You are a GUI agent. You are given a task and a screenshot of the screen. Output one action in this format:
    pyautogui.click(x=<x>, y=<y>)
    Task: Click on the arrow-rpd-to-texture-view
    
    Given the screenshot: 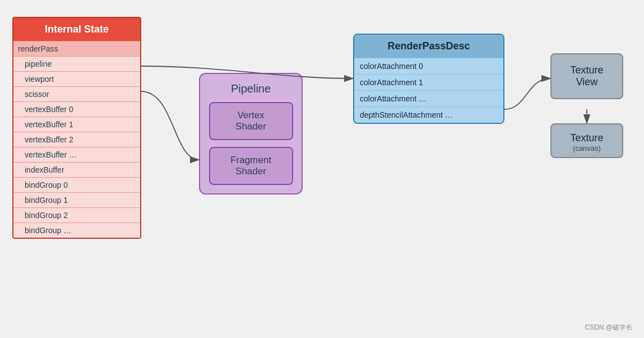 What is the action you would take?
    pyautogui.click(x=527, y=94)
    